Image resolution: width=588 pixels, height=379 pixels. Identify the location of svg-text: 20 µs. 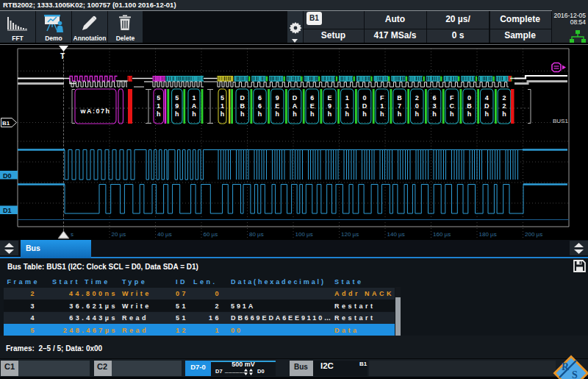
(119, 234).